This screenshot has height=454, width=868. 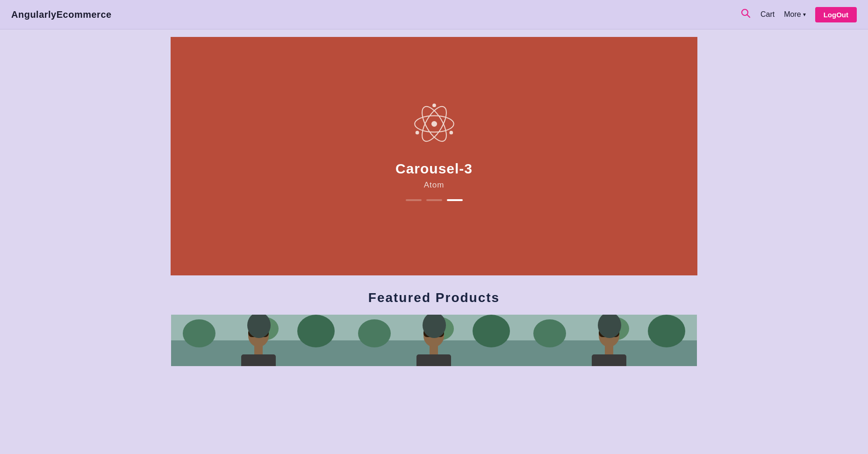 What do you see at coordinates (434, 169) in the screenshot?
I see `carousel-title: Carousel-3` at bounding box center [434, 169].